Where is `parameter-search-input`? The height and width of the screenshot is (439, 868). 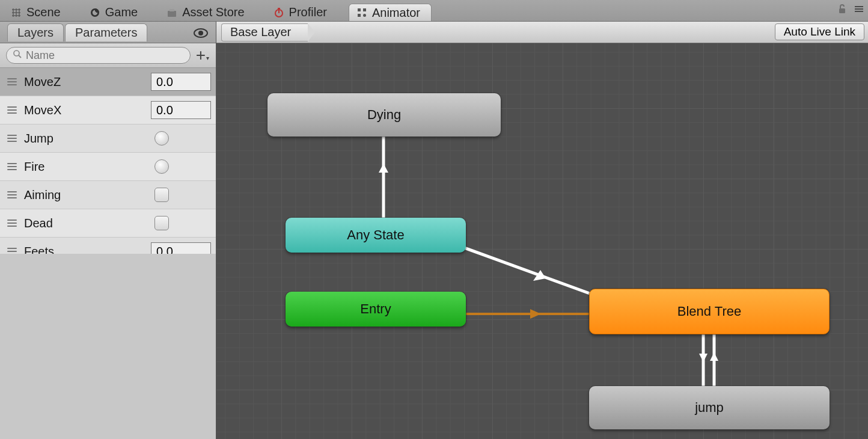 parameter-search-input is located at coordinates (105, 55).